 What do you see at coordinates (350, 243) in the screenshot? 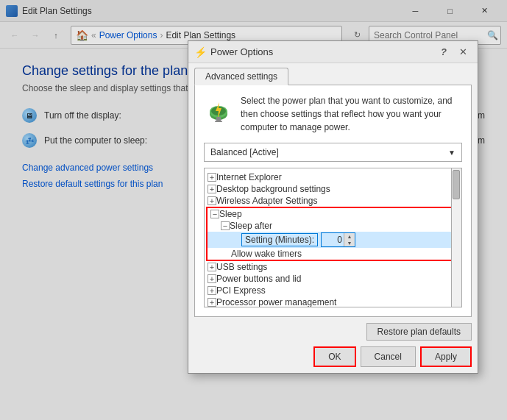
I see `spin-down-button: ▼` at bounding box center [350, 243].